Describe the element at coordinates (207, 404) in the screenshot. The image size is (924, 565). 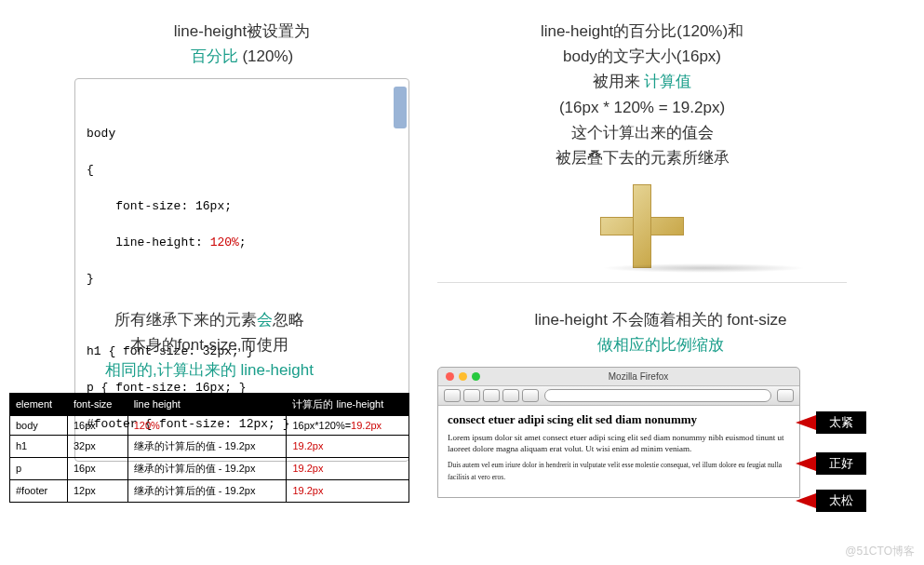
I see `th-lineheight: line height` at that location.